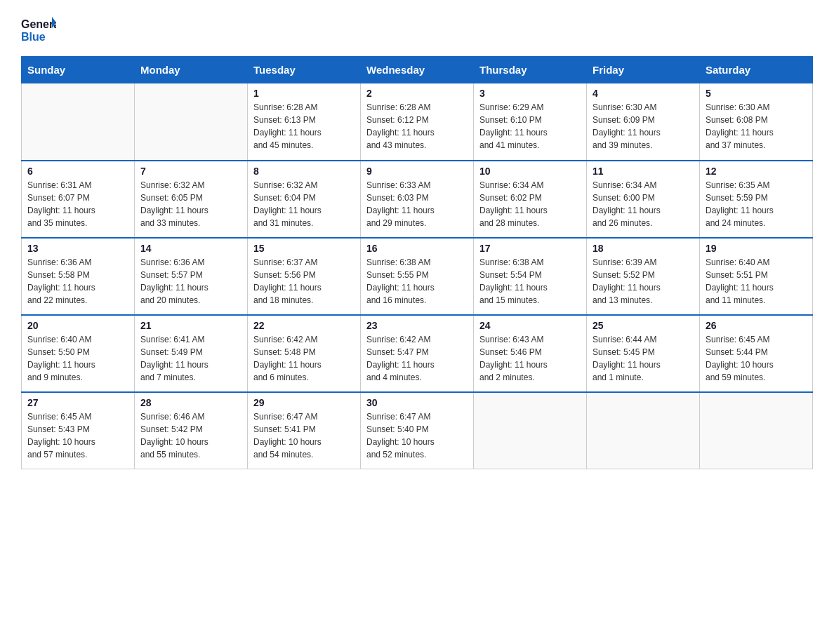 Image resolution: width=834 pixels, height=644 pixels. I want to click on day-number: 2, so click(417, 93).